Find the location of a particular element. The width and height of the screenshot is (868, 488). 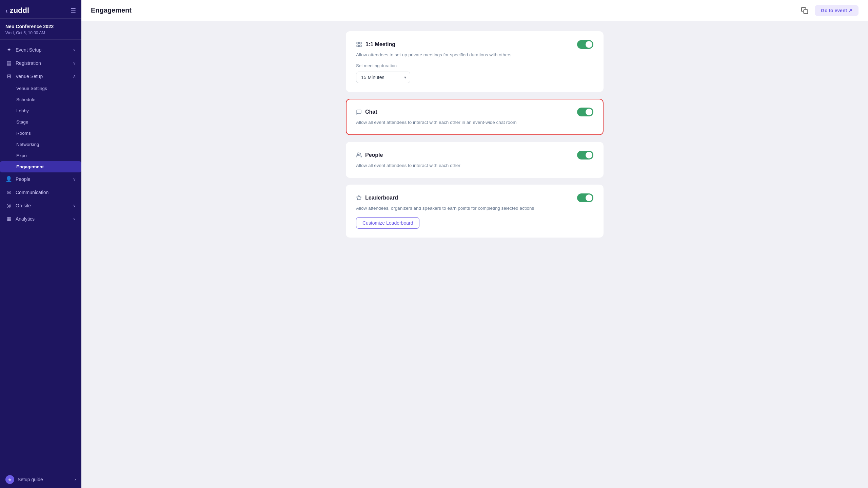

duration-select: 5 Minutes 10 Minutes 15 Minutes 30 Minut… is located at coordinates (383, 77).